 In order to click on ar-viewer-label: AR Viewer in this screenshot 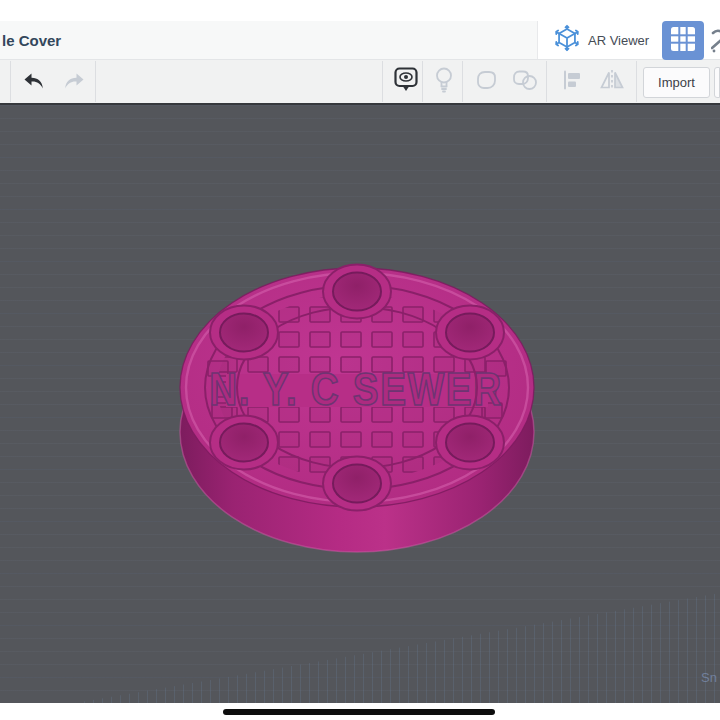, I will do `click(618, 40)`.